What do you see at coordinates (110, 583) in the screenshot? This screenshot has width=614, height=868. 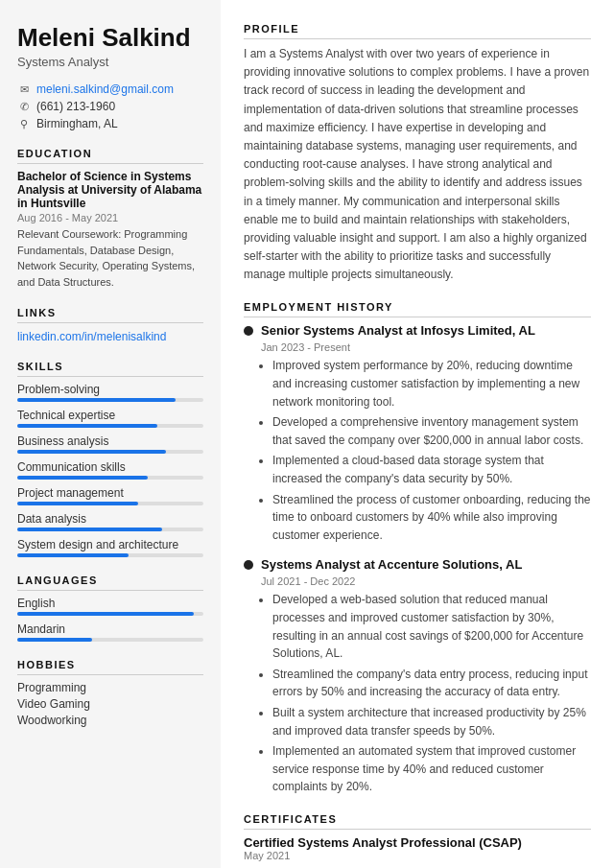 I see `languages-section-title: LANGUAGES` at bounding box center [110, 583].